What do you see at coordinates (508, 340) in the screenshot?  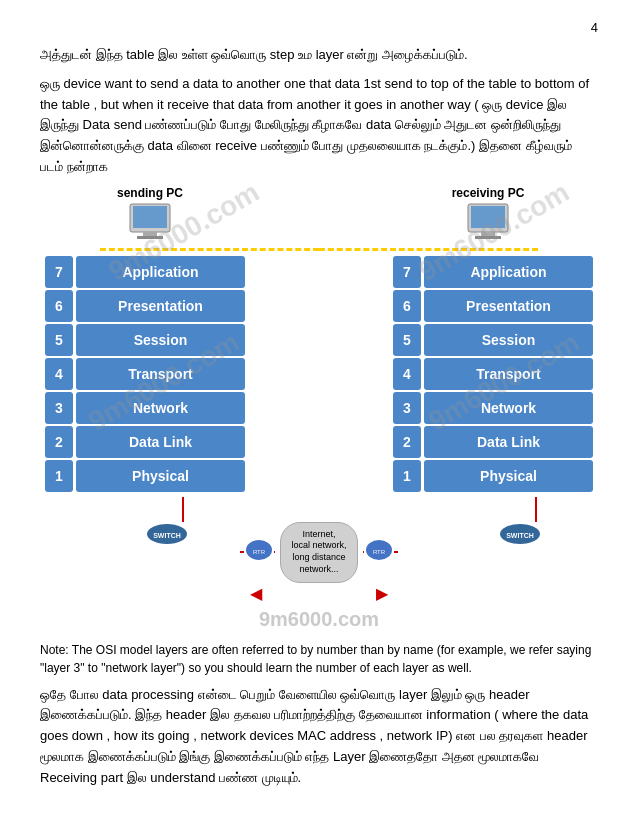 I see `layer-name-right-session: Session` at bounding box center [508, 340].